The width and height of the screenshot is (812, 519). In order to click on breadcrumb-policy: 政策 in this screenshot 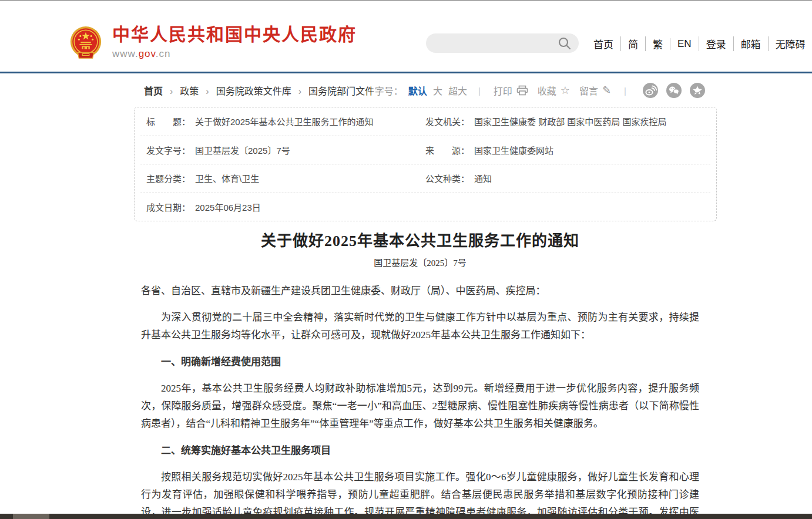, I will do `click(181, 90)`.